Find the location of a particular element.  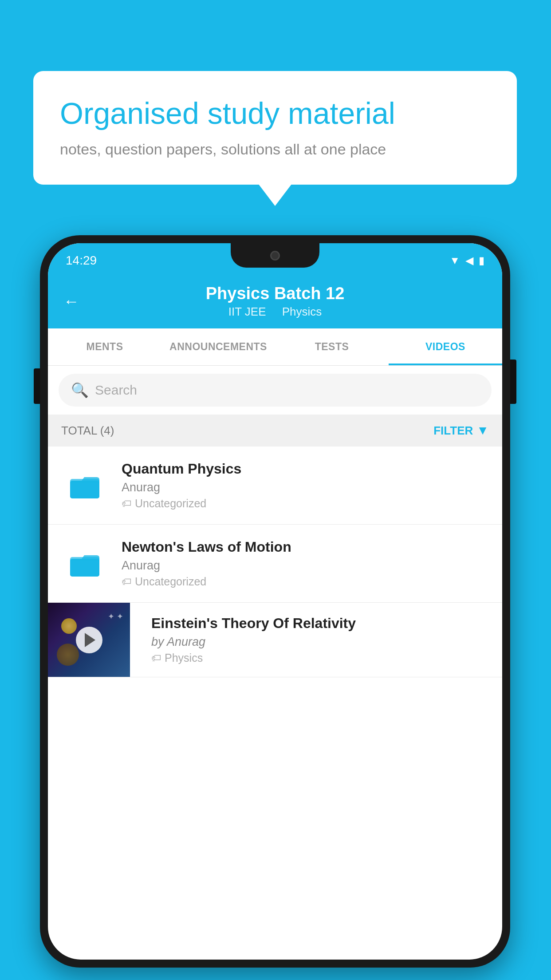

video-author-2: Anurag is located at coordinates (306, 565).